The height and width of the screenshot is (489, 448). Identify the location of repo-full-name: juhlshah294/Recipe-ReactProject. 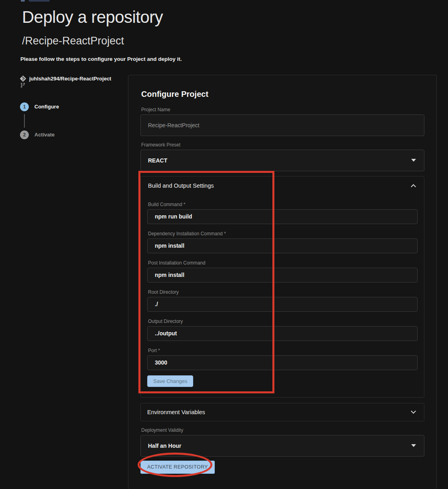
(70, 78).